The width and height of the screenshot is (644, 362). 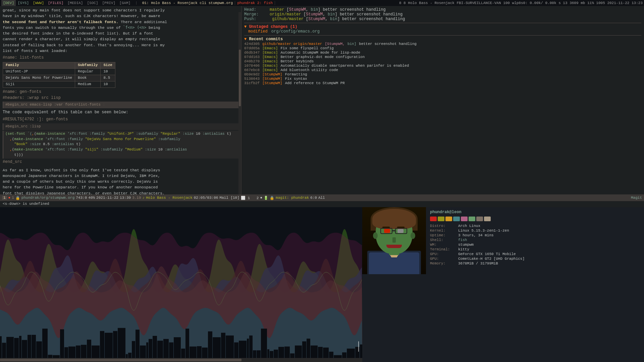 What do you see at coordinates (443, 263) in the screenshot?
I see `sysinfo-memory-key: Memory:` at bounding box center [443, 263].